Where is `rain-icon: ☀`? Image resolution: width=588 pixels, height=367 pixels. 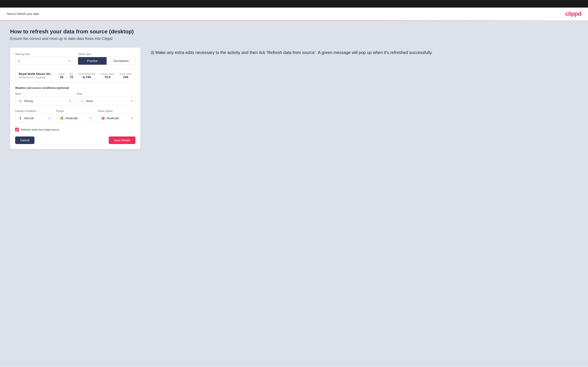 rain-icon: ☀ is located at coordinates (82, 101).